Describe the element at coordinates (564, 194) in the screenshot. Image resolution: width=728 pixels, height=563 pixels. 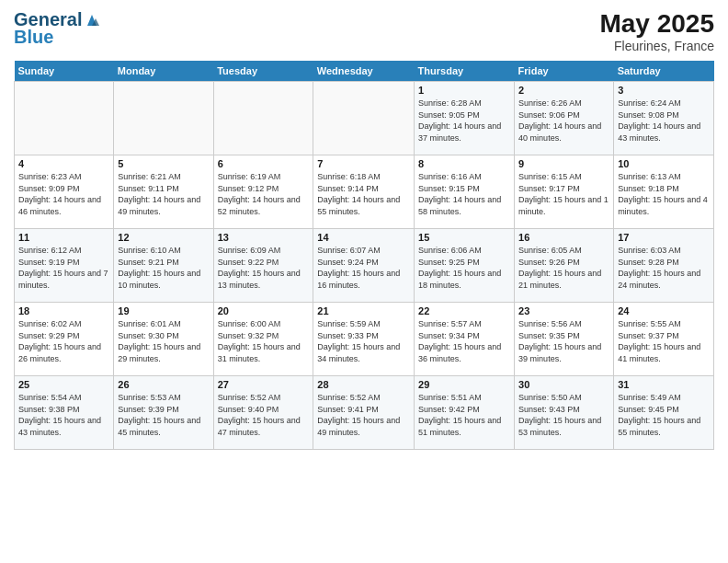
I see `day-info: Sunrise: 6:15 AM Sunset: 9:17 PM Dayligh…` at that location.